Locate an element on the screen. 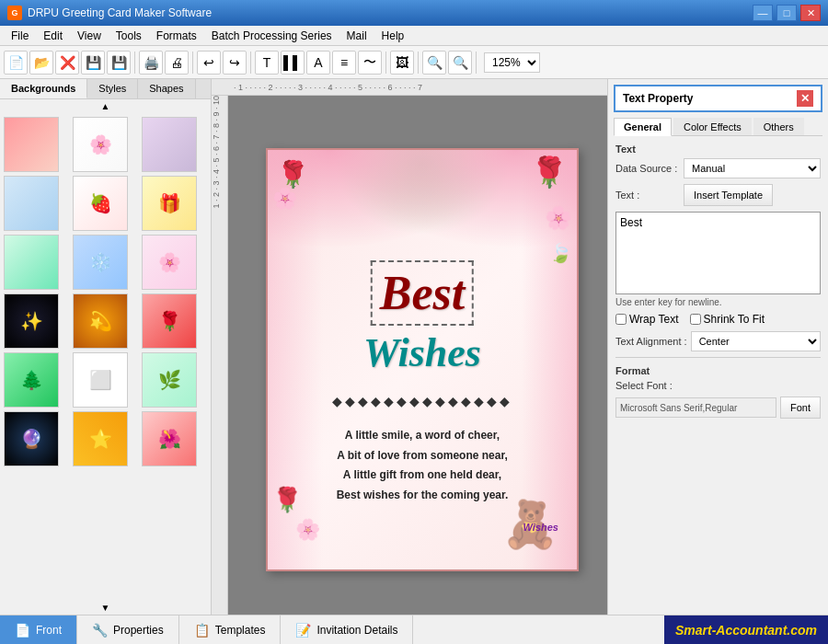 This screenshot has height=644, width=828. checkbox-row: Wrap Text Shrink To Fit is located at coordinates (718, 319).